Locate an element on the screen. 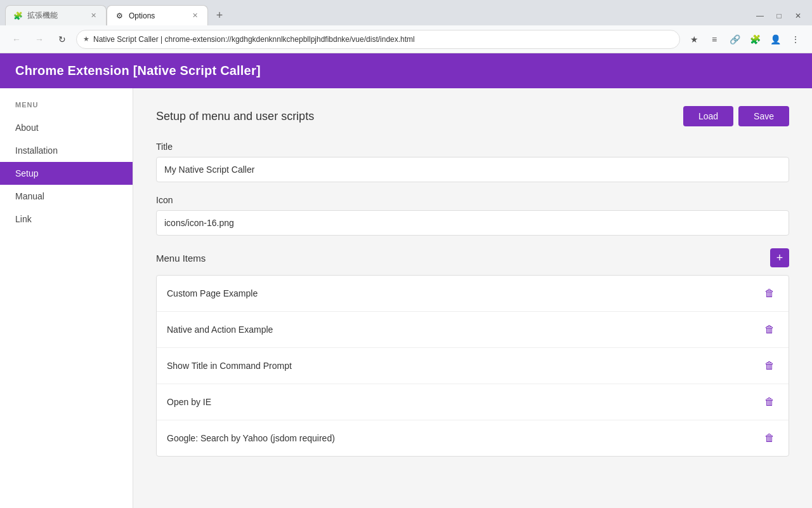 The height and width of the screenshot is (508, 812). title-form-group: Title is located at coordinates (473, 162).